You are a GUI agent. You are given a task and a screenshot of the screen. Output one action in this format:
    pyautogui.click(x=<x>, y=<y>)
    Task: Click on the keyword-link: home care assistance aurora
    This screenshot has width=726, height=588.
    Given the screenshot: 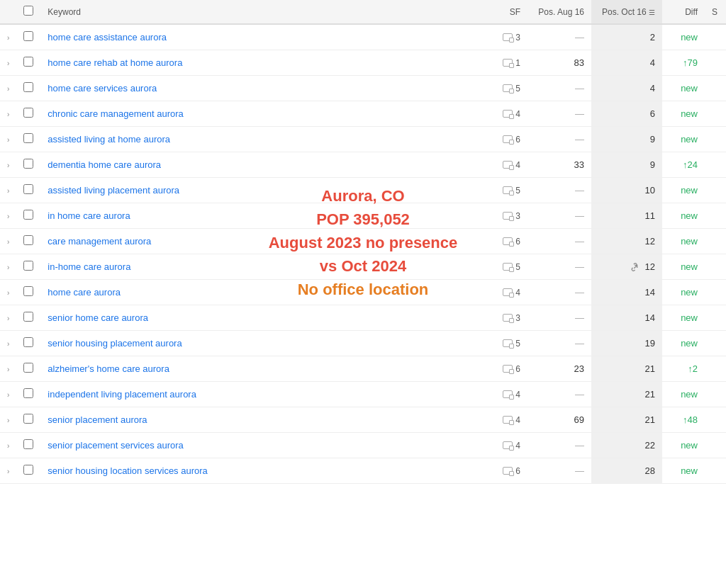 What is the action you would take?
    pyautogui.click(x=107, y=37)
    